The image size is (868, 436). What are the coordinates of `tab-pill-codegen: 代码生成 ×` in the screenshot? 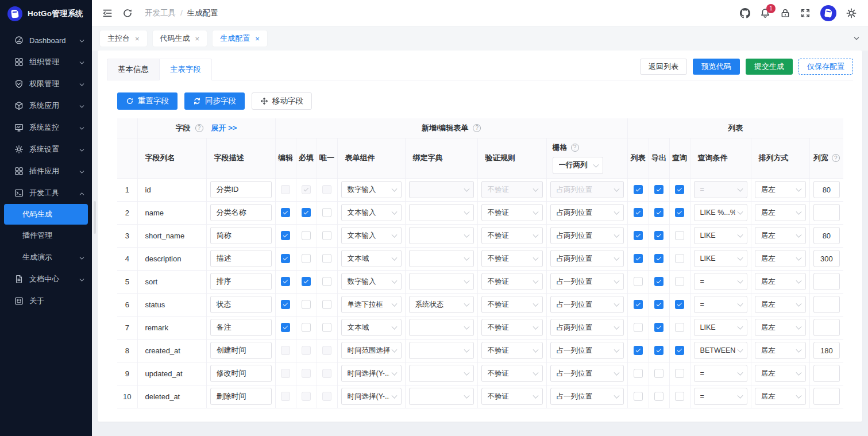 It's located at (180, 38).